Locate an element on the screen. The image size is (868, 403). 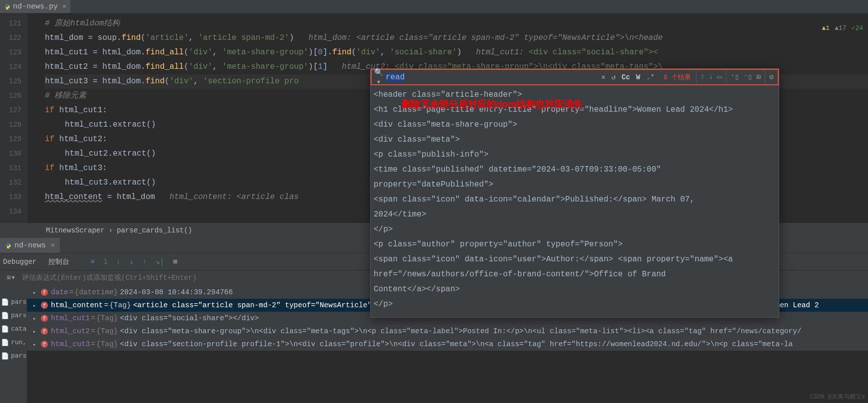
add-selection-icon: ⁺▯ is located at coordinates (735, 77).